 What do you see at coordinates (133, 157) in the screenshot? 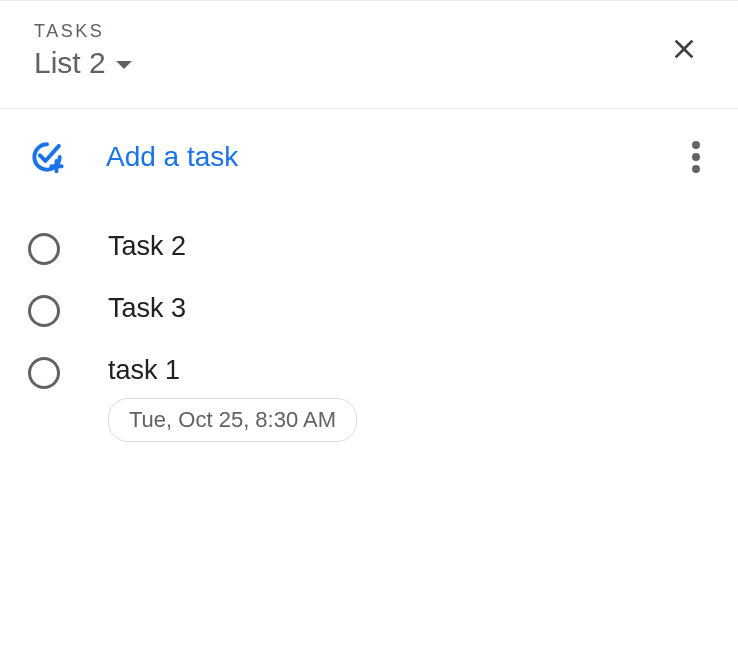
I see `add-task-button: Add a task` at bounding box center [133, 157].